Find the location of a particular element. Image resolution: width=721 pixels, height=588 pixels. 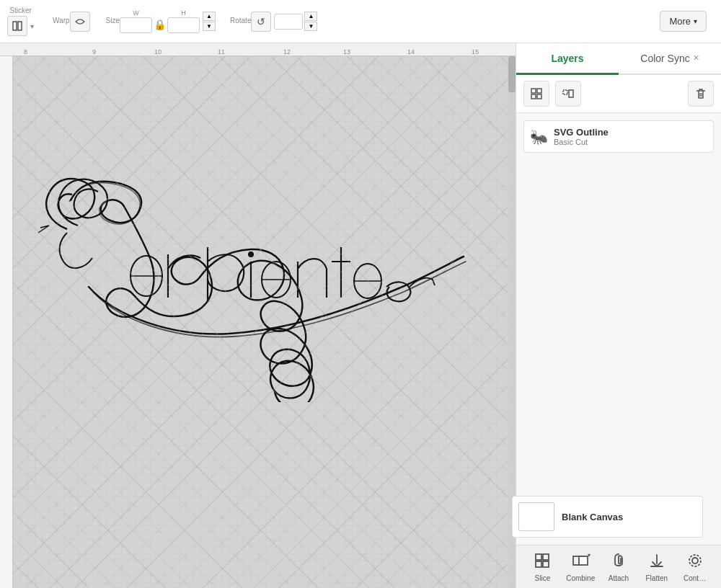

rotate-ccw-btn: ↺ is located at coordinates (261, 22).